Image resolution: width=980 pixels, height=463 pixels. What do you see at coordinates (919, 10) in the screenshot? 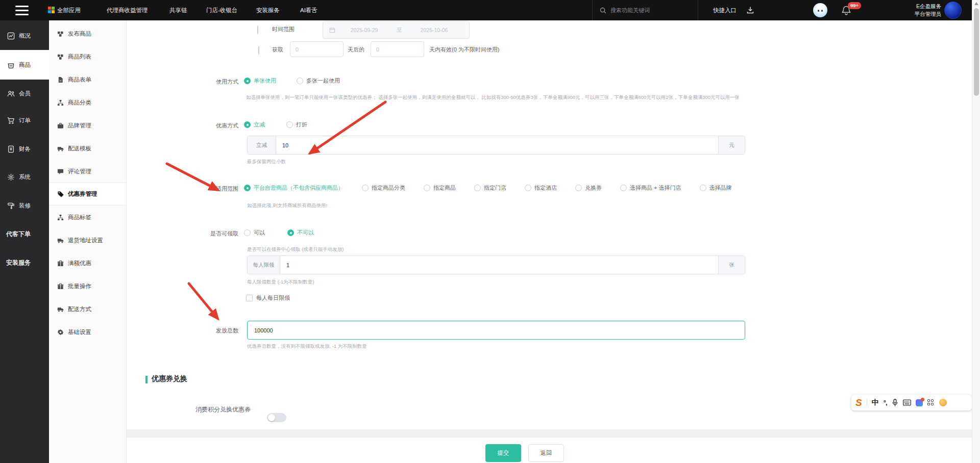
I see `user-info: E企盈服务 平台管理员` at bounding box center [919, 10].